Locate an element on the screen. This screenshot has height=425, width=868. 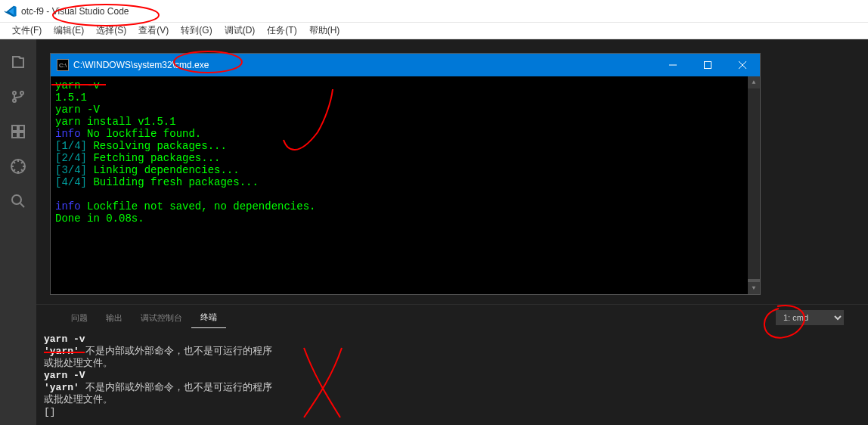
cmd-line: [3/4] Linking dependencies... is located at coordinates (405, 170).